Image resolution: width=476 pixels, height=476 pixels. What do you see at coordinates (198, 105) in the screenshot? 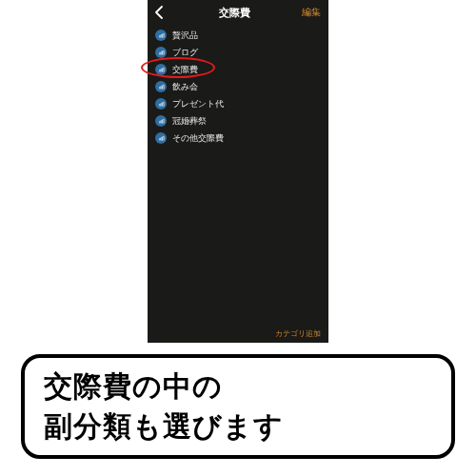
I see `list-item-label: プレゼント代` at bounding box center [198, 105].